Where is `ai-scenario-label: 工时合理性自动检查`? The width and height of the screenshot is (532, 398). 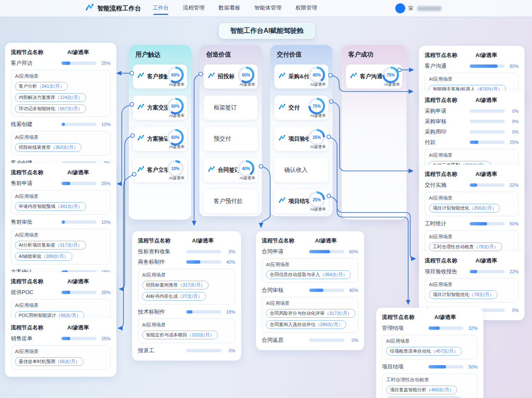 ai-scenario-label: 工时合理性自动检查 is located at coordinates (430, 380).